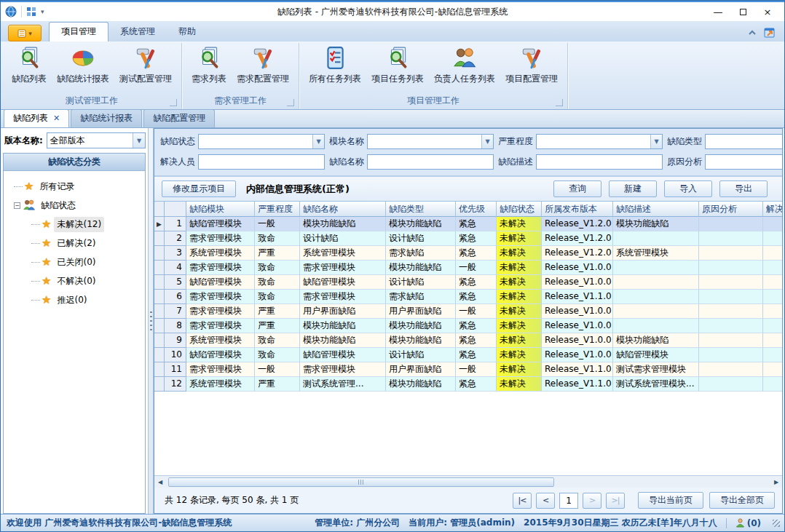 This screenshot has width=785, height=532. I want to click on ribbon-button-2-1: 需求列表, so click(209, 65).